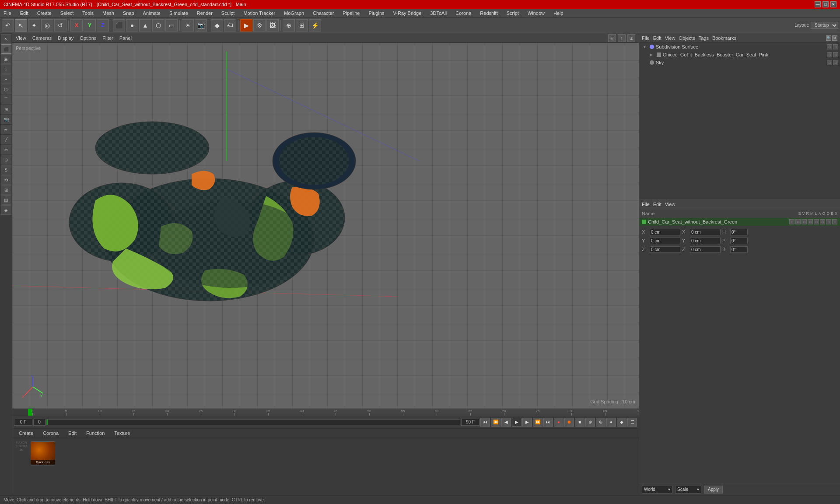 The image size is (840, 504). What do you see at coordinates (6, 49) in the screenshot?
I see `tool-cube: ⬛` at bounding box center [6, 49].